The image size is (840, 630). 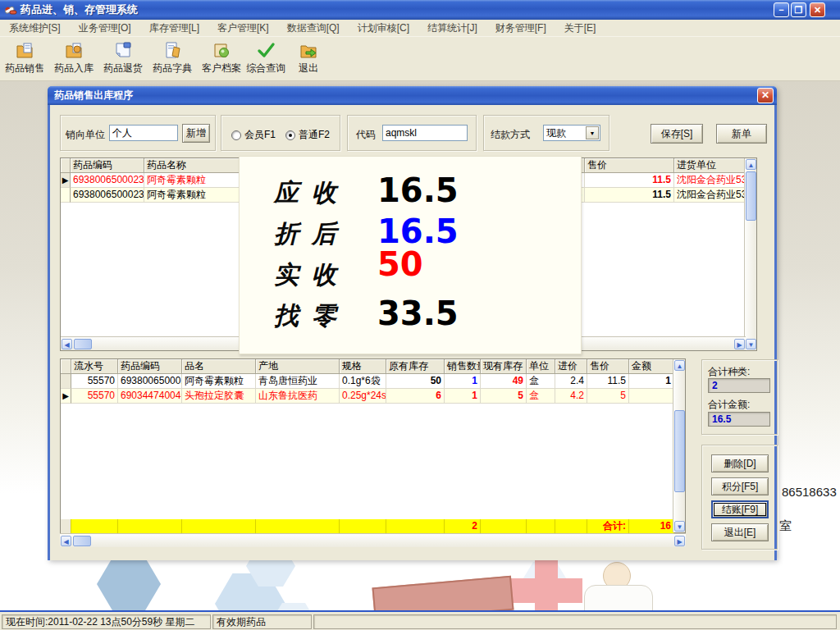 I want to click on dialog-titlebar: 药品销售出库程序 ✕, so click(x=412, y=95).